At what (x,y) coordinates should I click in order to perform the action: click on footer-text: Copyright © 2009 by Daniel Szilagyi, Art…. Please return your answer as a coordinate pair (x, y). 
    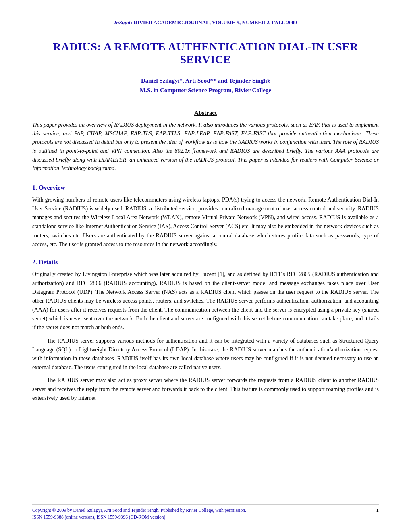
    Looking at the image, I should click on (139, 514).